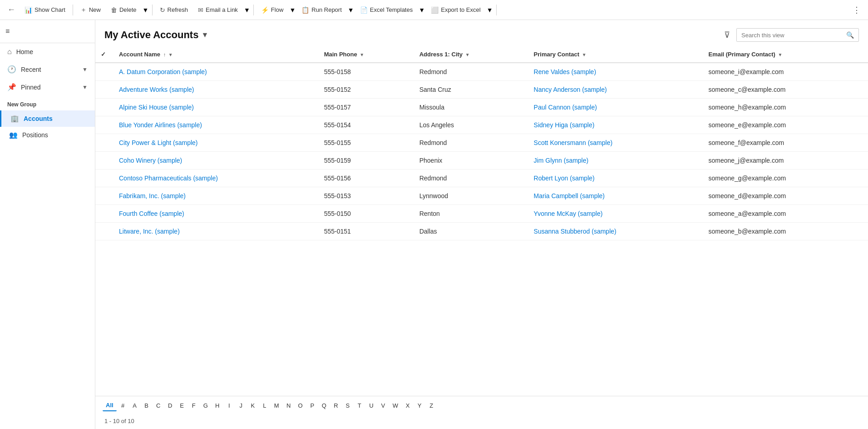  I want to click on col-header-phone: Main Phone ▼, so click(366, 55).